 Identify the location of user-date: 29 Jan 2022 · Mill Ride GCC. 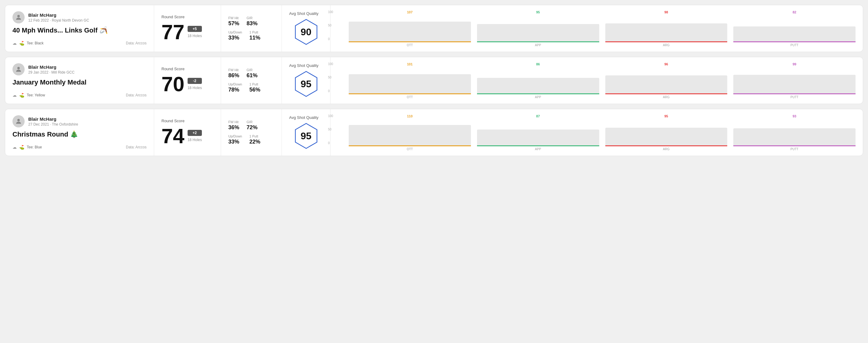
(51, 72).